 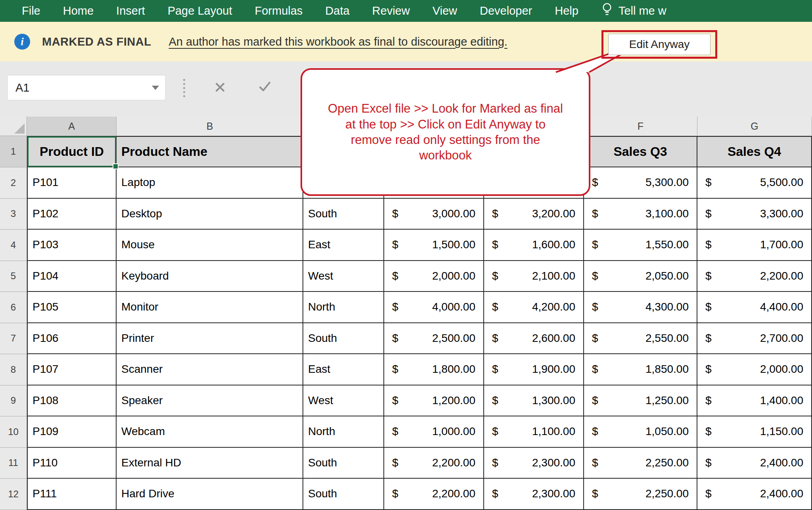 I want to click on cell: P104, so click(x=72, y=277).